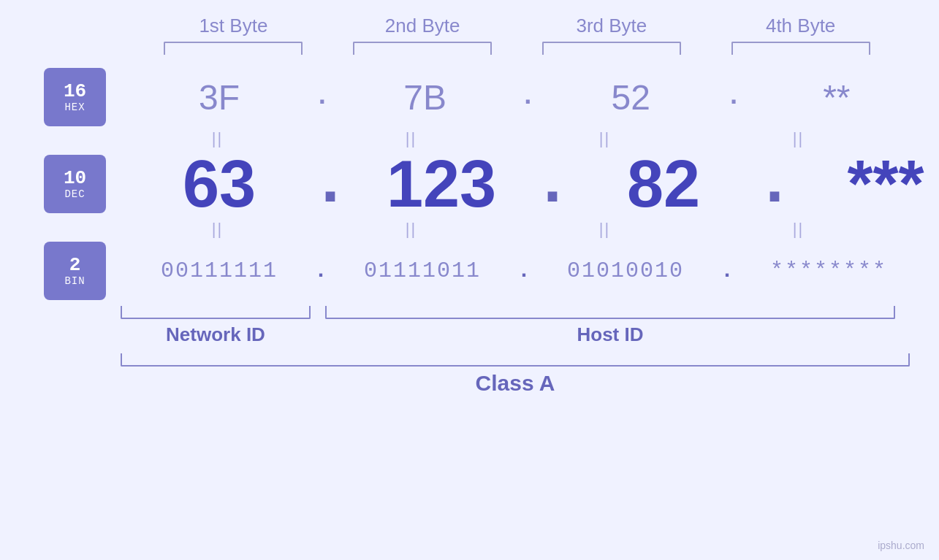  Describe the element at coordinates (75, 107) in the screenshot. I see `hex-badge-label: HEX` at that location.